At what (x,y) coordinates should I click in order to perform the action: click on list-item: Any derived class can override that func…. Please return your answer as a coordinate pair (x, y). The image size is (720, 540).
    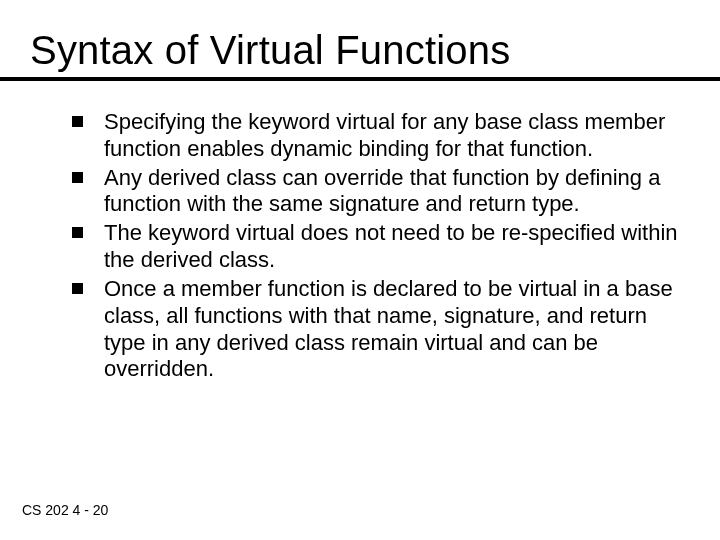
    Looking at the image, I should click on (375, 192).